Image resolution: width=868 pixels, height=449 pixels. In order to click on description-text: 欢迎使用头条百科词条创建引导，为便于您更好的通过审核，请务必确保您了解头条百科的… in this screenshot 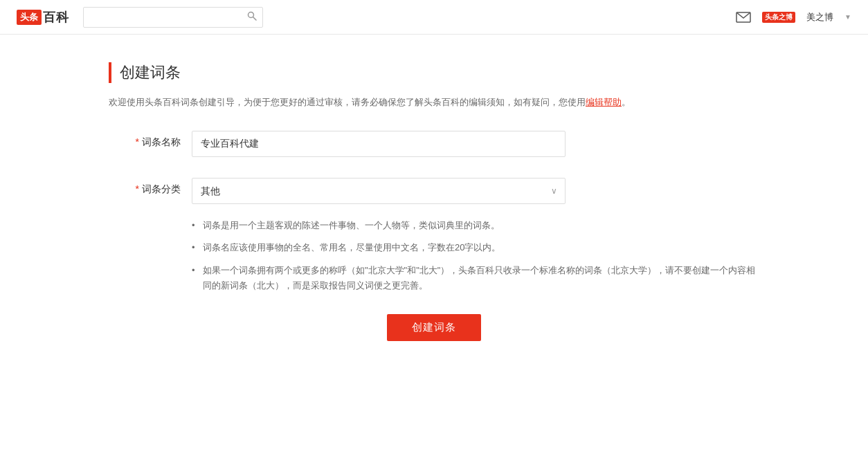, I will do `click(347, 102)`.